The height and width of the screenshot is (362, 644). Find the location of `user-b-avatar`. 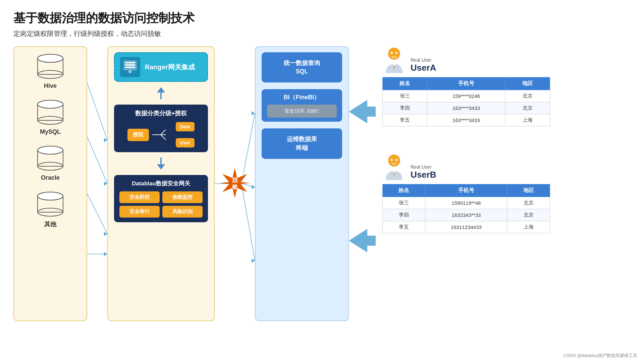

user-b-avatar is located at coordinates (394, 167).